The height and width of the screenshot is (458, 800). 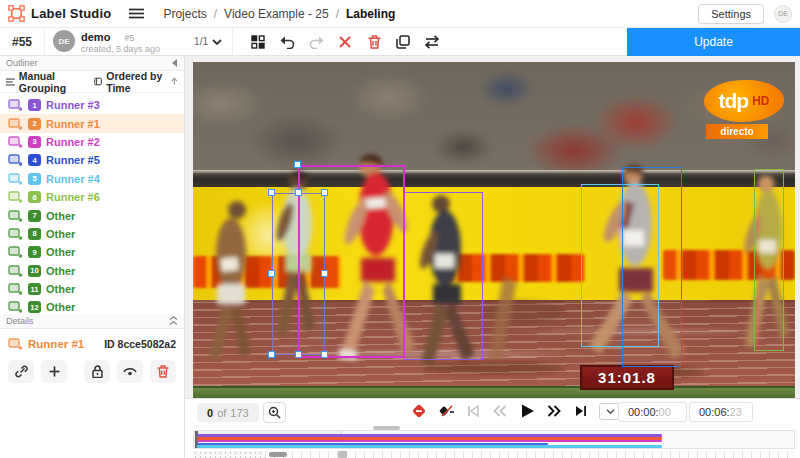 I want to click on collapse-panel-icon, so click(x=174, y=63).